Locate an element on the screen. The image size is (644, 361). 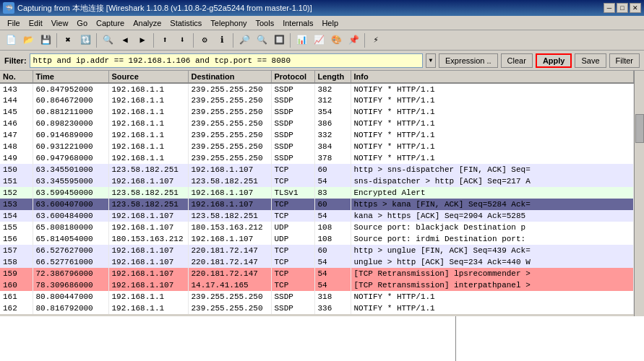
menu-item-help: Help is located at coordinates (330, 23).